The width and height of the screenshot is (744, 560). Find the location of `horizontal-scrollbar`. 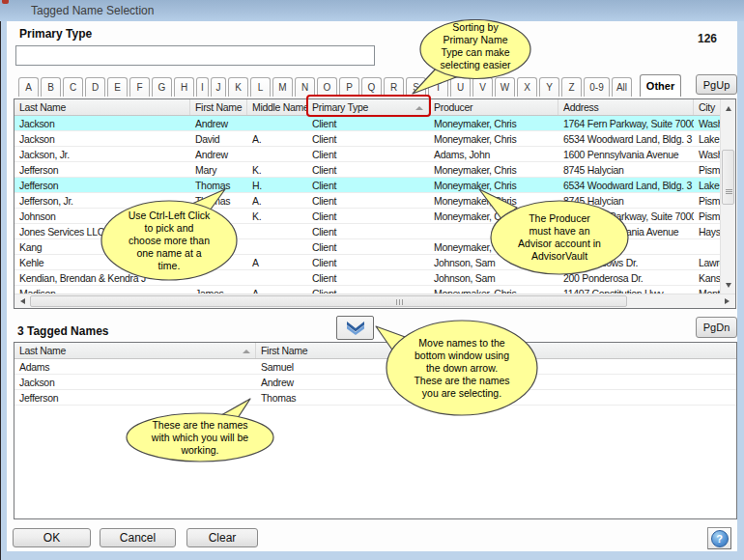

horizontal-scrollbar is located at coordinates (375, 301).